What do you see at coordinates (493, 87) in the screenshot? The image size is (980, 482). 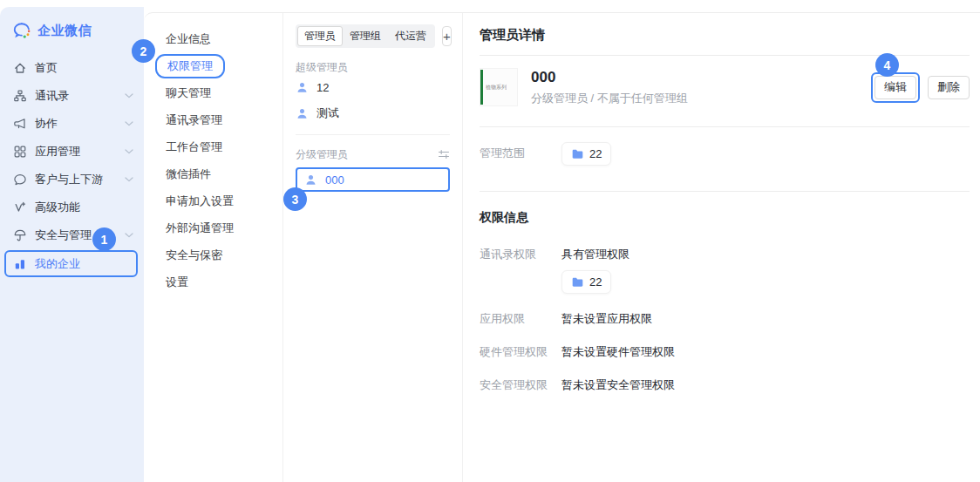 I see `avatar-caption: 植物系列` at bounding box center [493, 87].